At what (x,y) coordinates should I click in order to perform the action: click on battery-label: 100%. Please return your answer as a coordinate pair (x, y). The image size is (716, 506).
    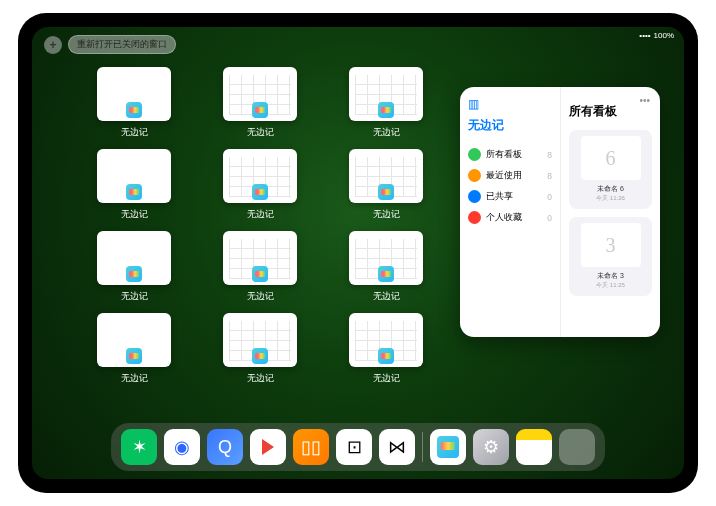
    Looking at the image, I should click on (664, 36).